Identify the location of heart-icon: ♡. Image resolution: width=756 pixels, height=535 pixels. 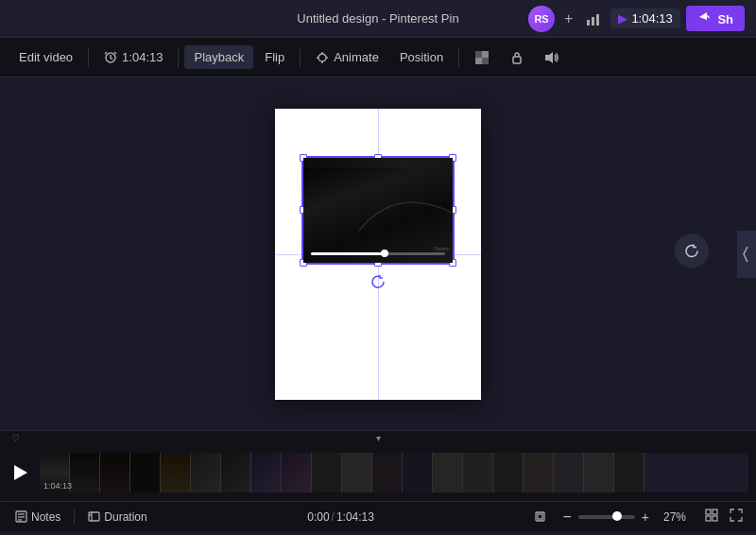
(15, 439).